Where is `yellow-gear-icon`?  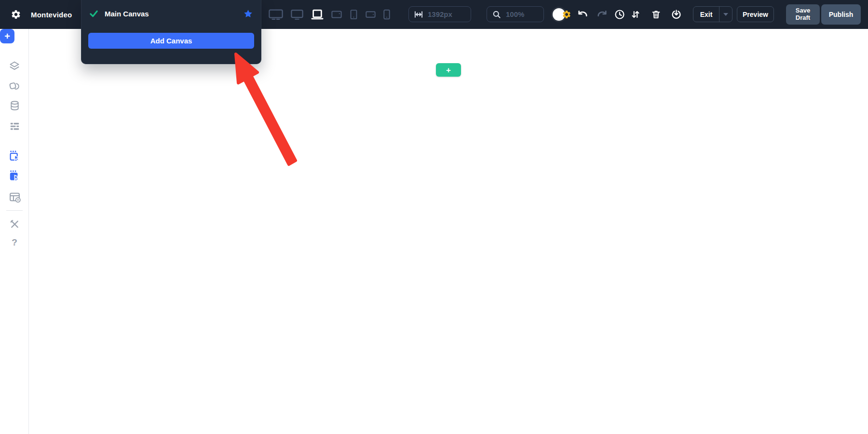 yellow-gear-icon is located at coordinates (567, 14).